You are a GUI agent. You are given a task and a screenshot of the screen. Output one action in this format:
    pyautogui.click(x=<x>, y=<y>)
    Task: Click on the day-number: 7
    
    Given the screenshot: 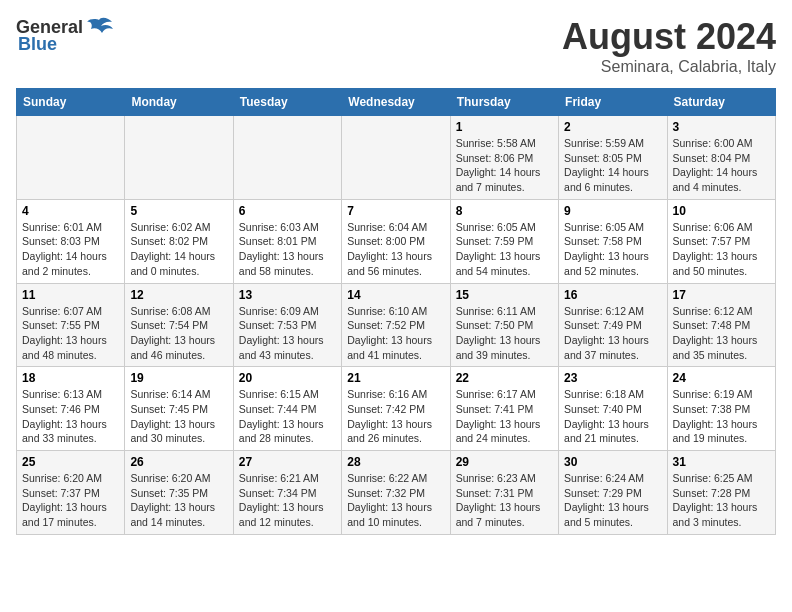 What is the action you would take?
    pyautogui.click(x=396, y=211)
    